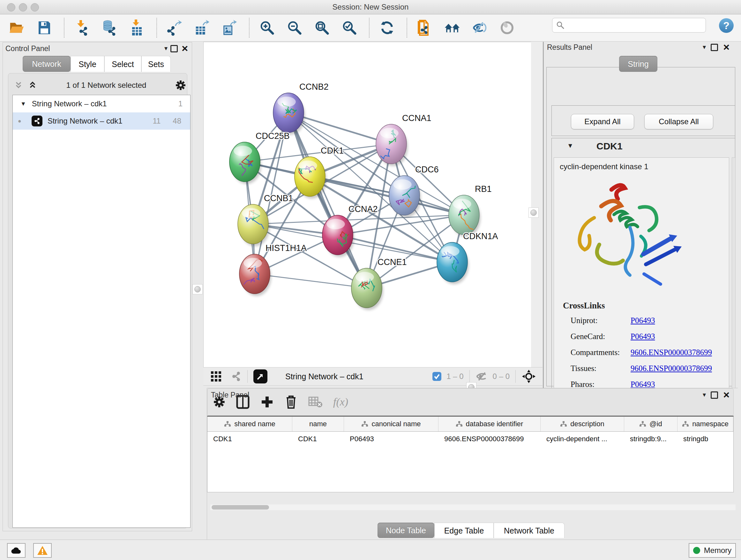 The width and height of the screenshot is (741, 560). What do you see at coordinates (529, 376) in the screenshot?
I see `fit-selected-crosshair-icon` at bounding box center [529, 376].